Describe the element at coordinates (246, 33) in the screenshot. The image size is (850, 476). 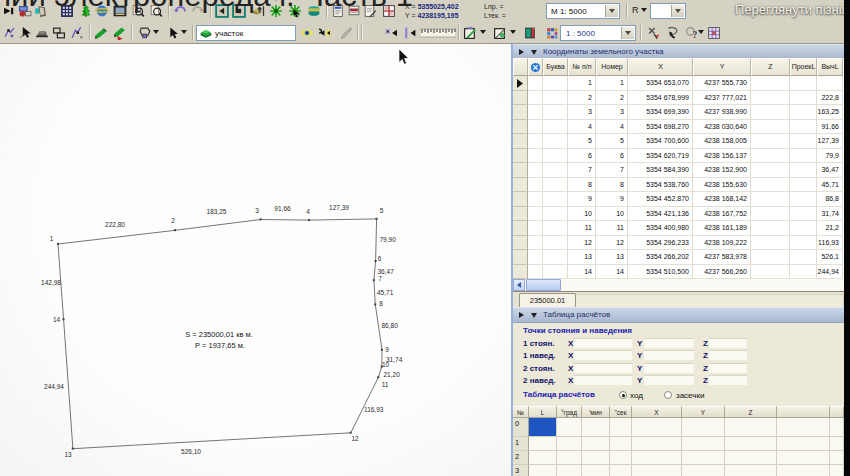
I see `active-layer-combo: участок` at that location.